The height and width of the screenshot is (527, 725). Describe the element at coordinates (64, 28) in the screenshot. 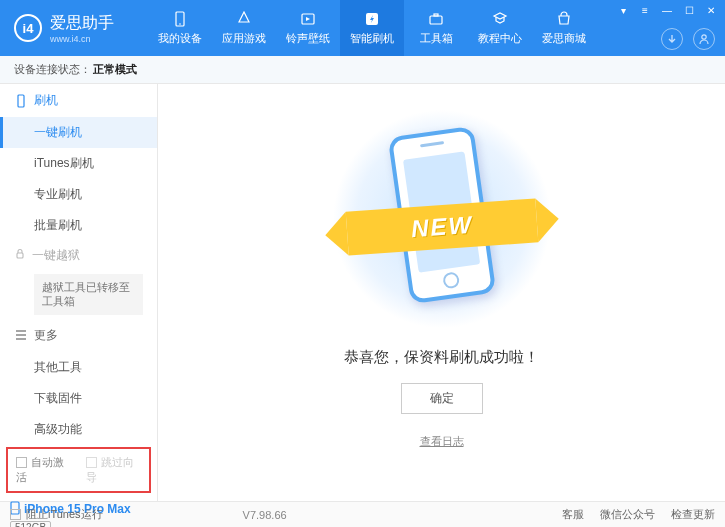

I see `app-logo: i4 爱思助手 www.i4.cn` at that location.